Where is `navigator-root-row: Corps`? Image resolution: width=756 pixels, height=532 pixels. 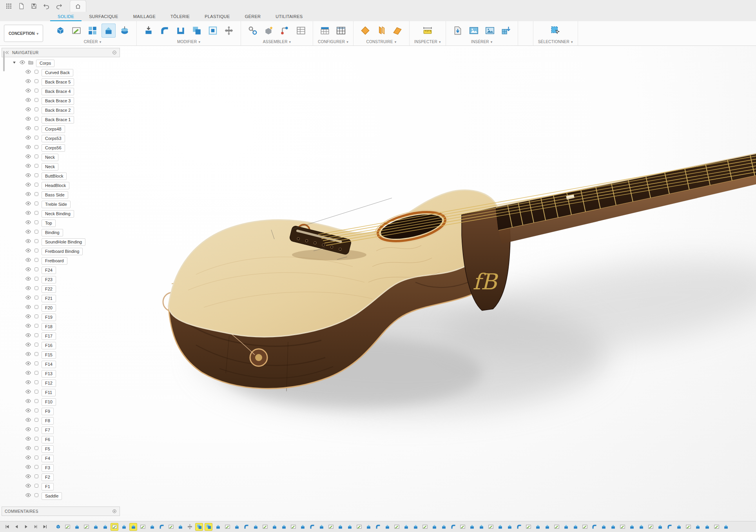
navigator-root-row: Corps is located at coordinates (61, 63).